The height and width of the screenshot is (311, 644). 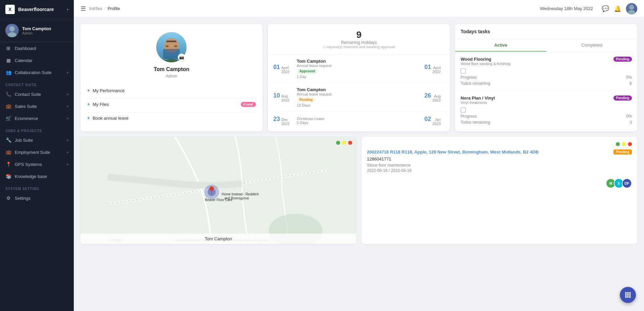 I want to click on my-files-action: + My Files 0 new!, so click(x=172, y=104).